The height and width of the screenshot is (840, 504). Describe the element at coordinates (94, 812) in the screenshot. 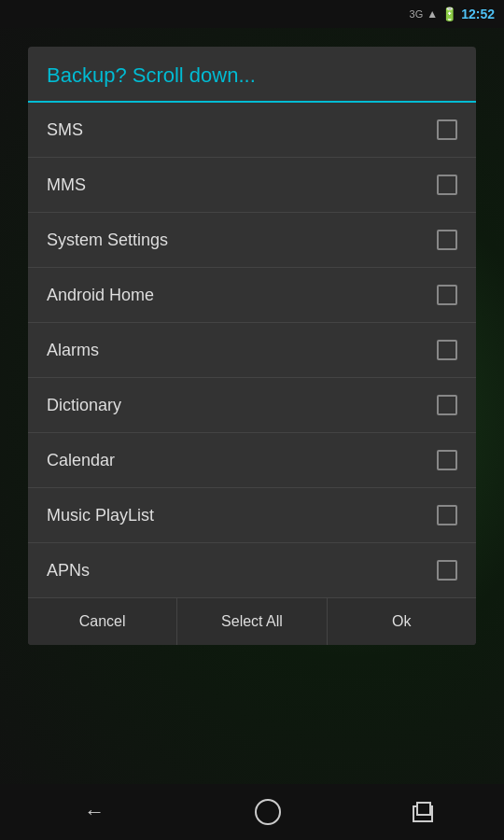

I see `back-icon: ←` at that location.